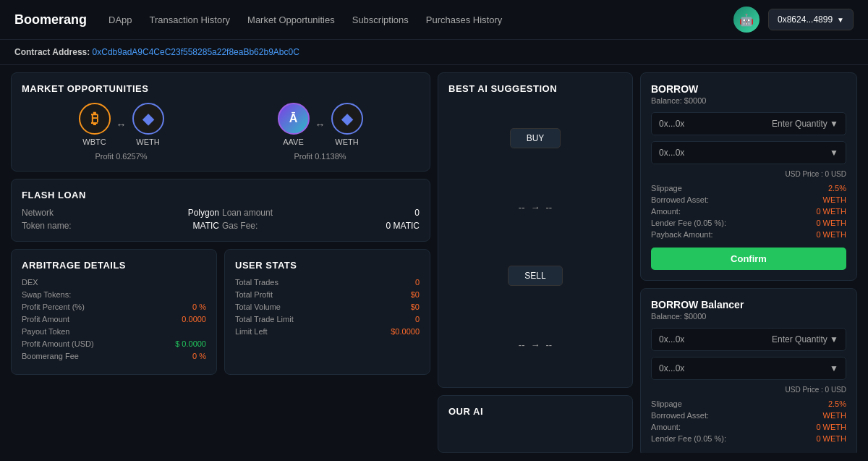  What do you see at coordinates (434, 20) in the screenshot?
I see `navbar: Boomerang DApp Transaction History Marke…` at bounding box center [434, 20].